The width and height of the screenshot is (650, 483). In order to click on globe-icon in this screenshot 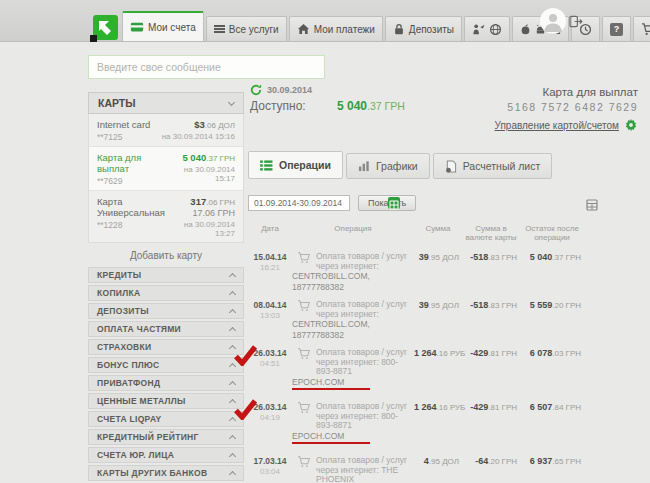, I will do `click(496, 30)`.